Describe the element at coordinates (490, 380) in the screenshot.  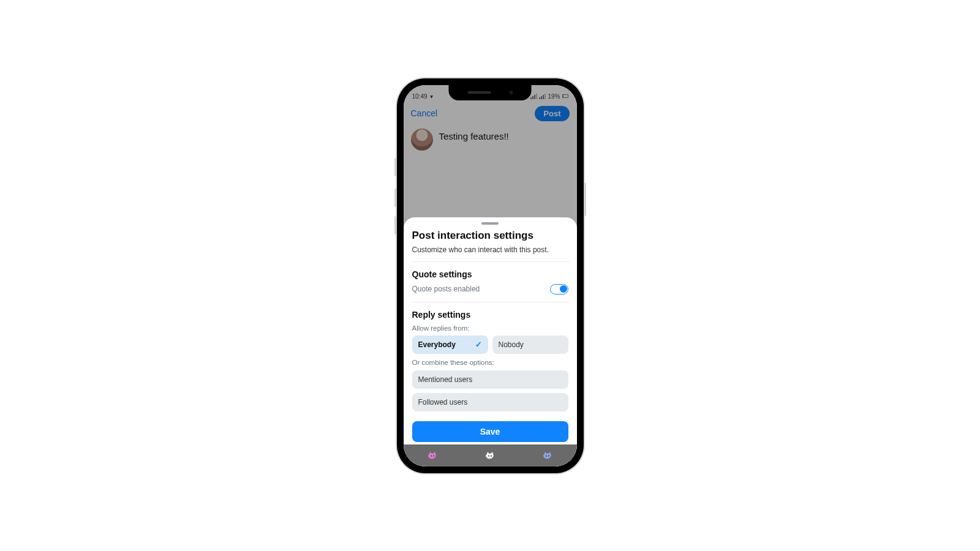
I see `reply-option-mentioned-users: Mentioned users` at that location.